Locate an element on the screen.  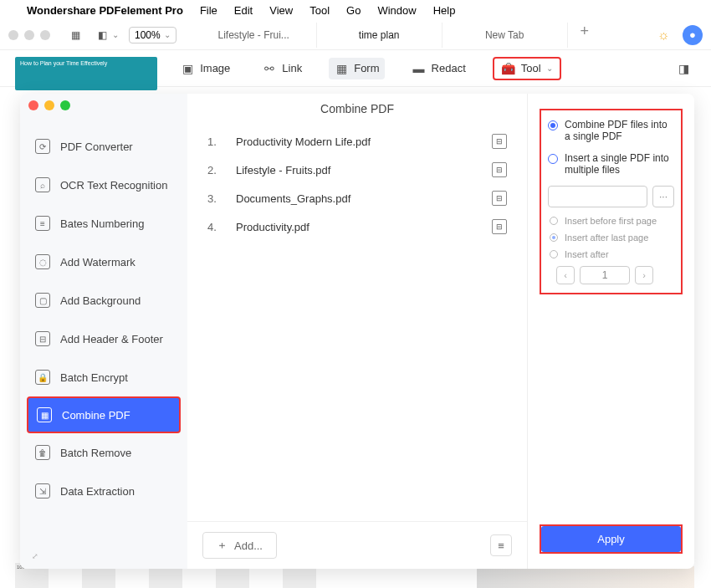
menu-view: View is located at coordinates (281, 10).